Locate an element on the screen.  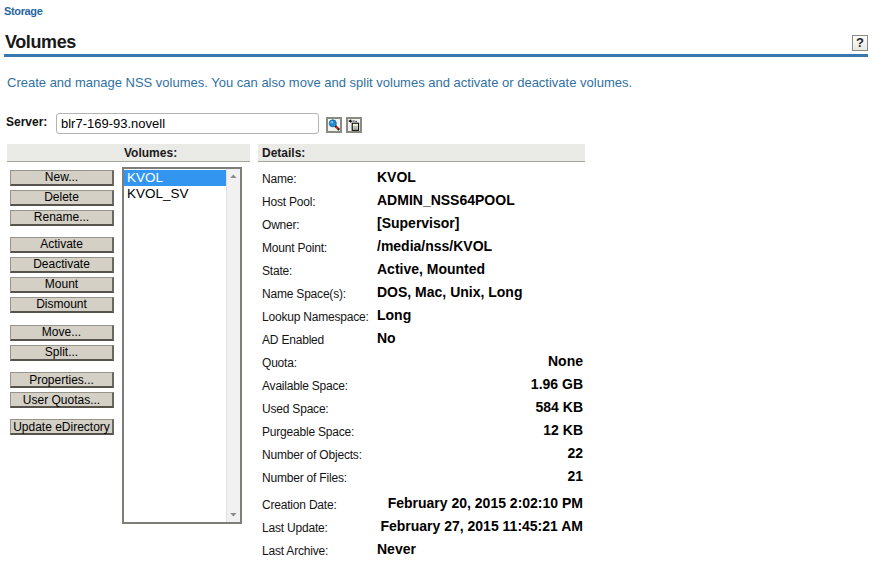
detail-label: Lookup Namespace: is located at coordinates (316, 317).